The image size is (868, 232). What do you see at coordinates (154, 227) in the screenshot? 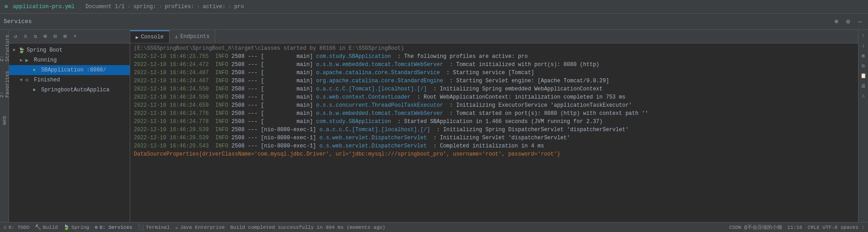
I see `status-terminal: ⬛ Terminal` at bounding box center [154, 227].